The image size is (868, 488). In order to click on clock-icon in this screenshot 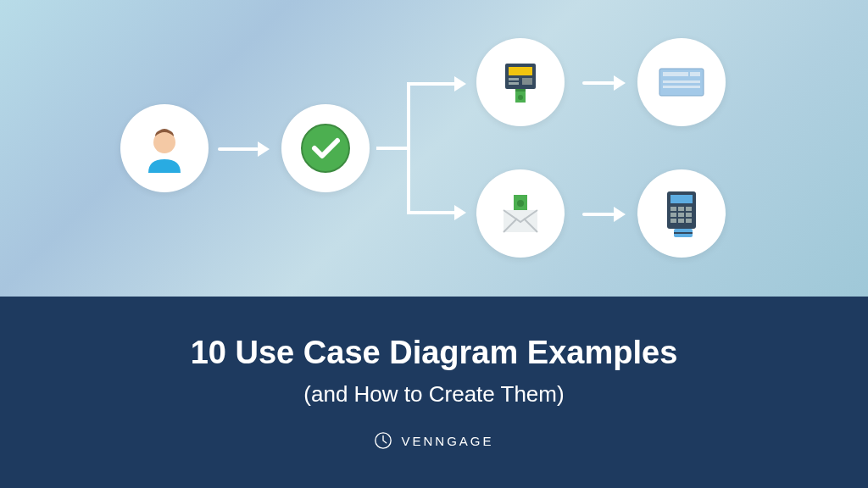, I will do `click(383, 441)`.